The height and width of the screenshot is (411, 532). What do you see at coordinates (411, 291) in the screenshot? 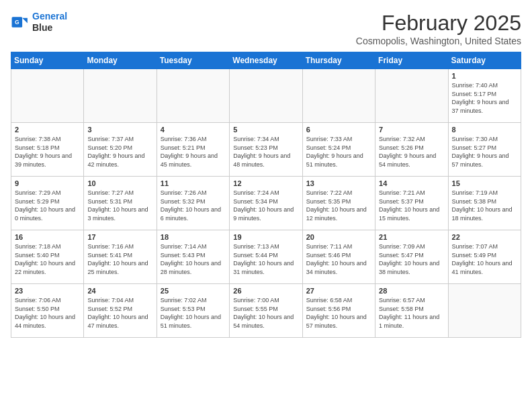
I see `day-number: 28` at bounding box center [411, 291].